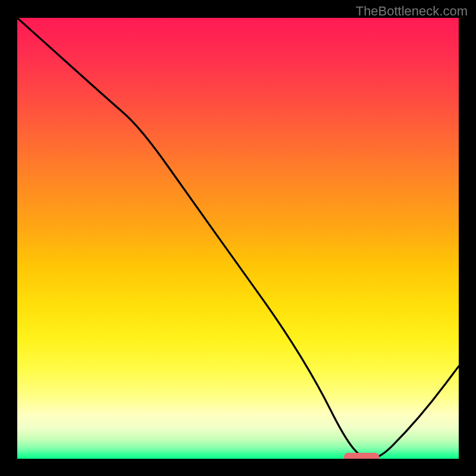 This screenshot has height=476, width=476. Describe the element at coordinates (412, 11) in the screenshot. I see `watermark-text: TheBottleneck.com` at that location.